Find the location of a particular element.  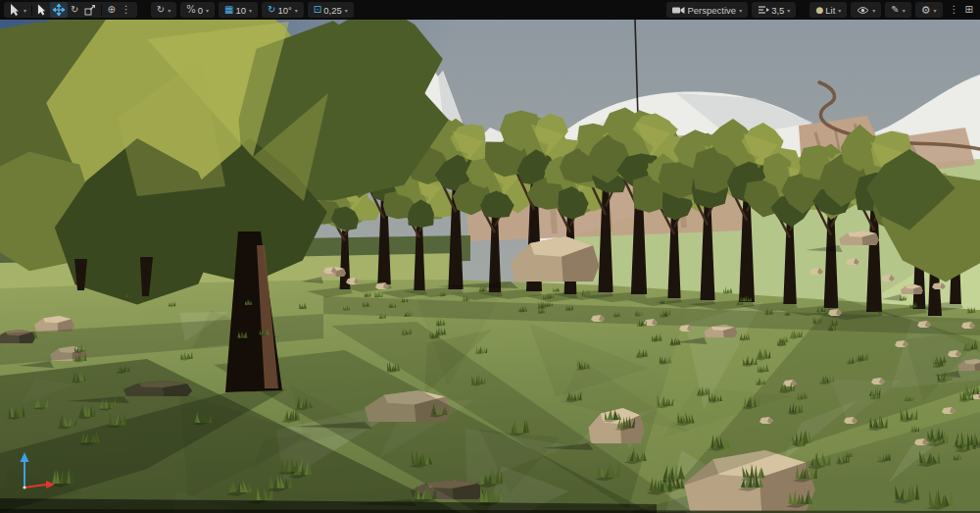

rotation-snap-icon: ↻ is located at coordinates (271, 10).